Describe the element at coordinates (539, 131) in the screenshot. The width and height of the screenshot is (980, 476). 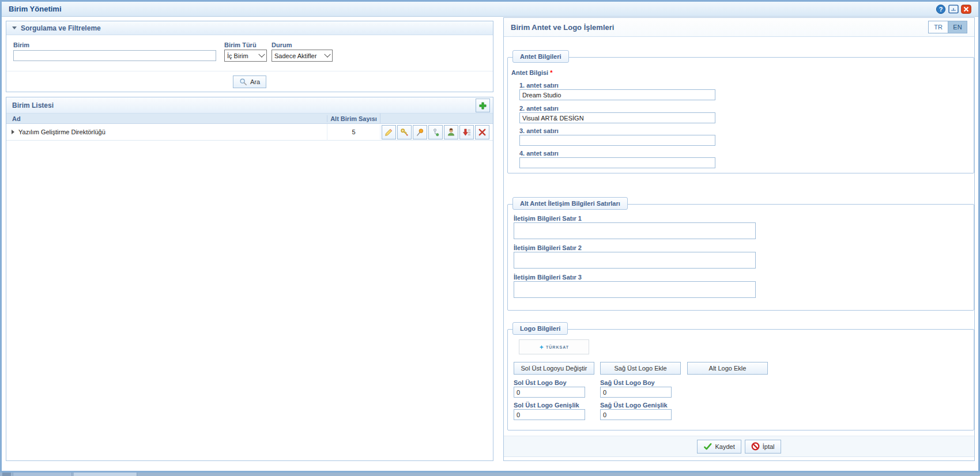
I see `antet-row3-label: 3. antet satırı` at that location.